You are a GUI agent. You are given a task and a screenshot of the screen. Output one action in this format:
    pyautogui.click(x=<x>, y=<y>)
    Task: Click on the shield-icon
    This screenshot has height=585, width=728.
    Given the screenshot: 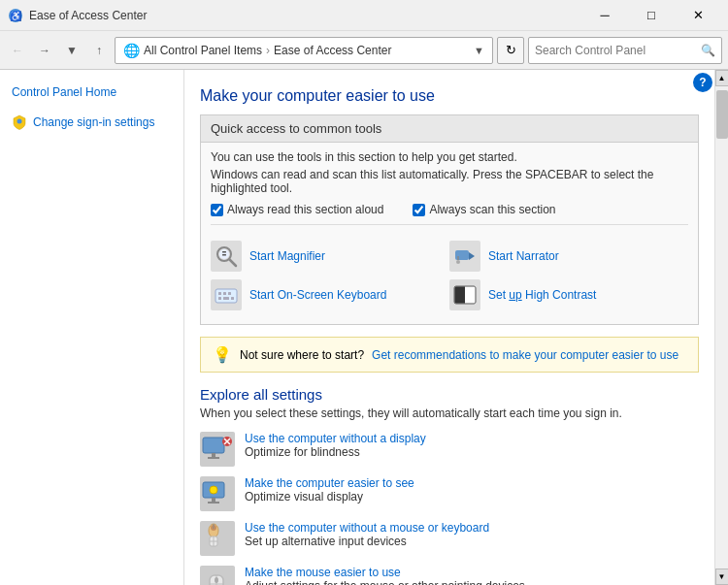 What is the action you would take?
    pyautogui.click(x=19, y=122)
    